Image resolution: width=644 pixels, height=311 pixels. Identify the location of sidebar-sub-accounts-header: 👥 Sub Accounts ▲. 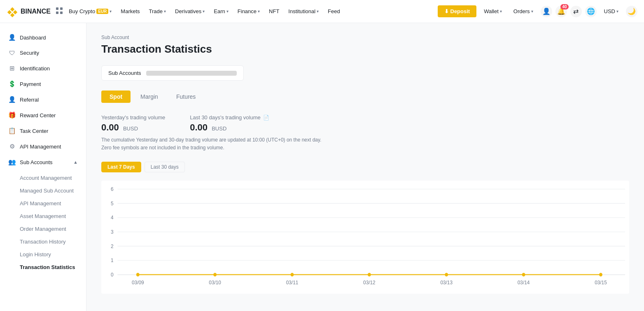
(43, 162).